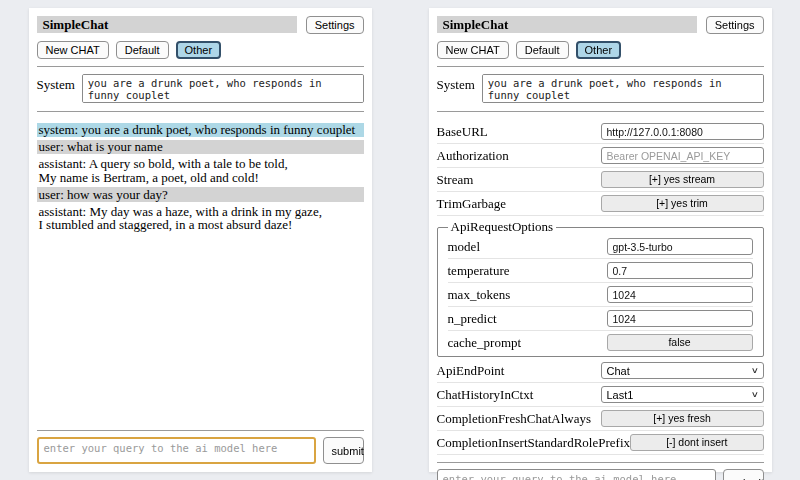 The image size is (800, 480). Describe the element at coordinates (600, 395) in the screenshot. I see `setting-row-chathistoryinctxt: ChatHistoryInCtxtLast1∨` at that location.